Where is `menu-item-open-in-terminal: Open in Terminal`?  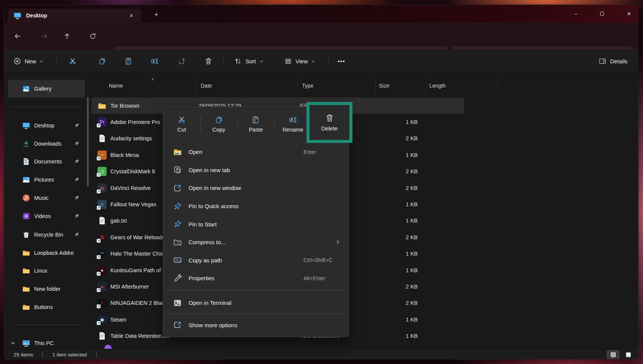
menu-item-open-in-terminal: Open in Terminal is located at coordinates (256, 303).